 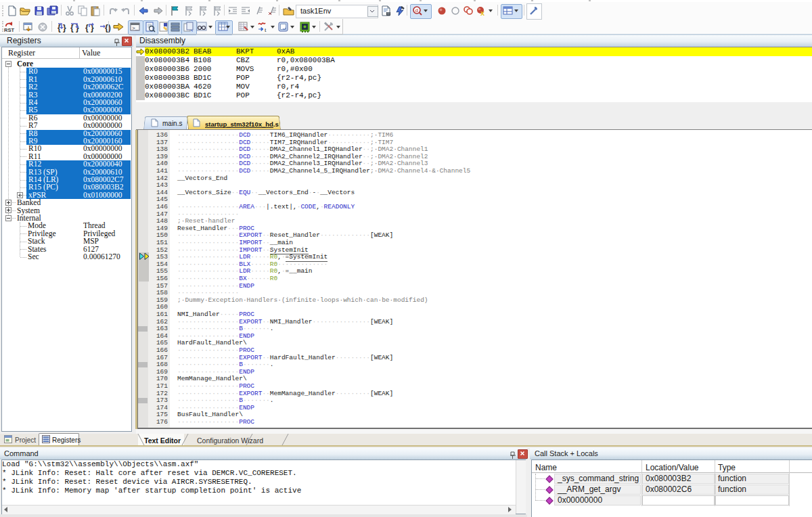 I want to click on svg-text: t, so click(x=265, y=30).